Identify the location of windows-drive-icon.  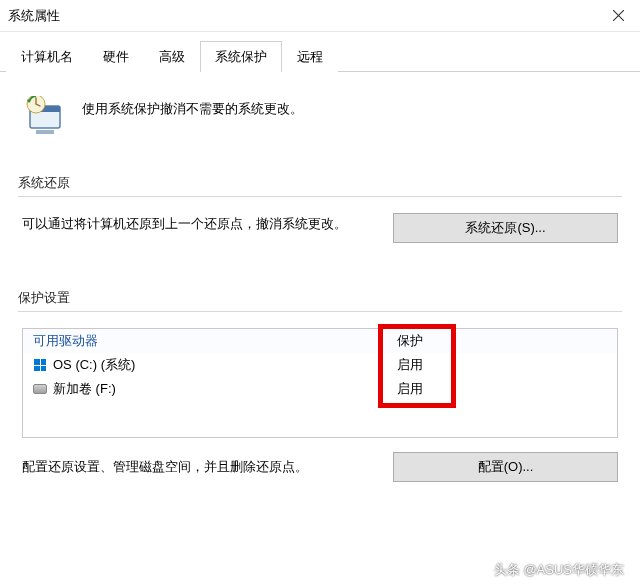
(40, 365).